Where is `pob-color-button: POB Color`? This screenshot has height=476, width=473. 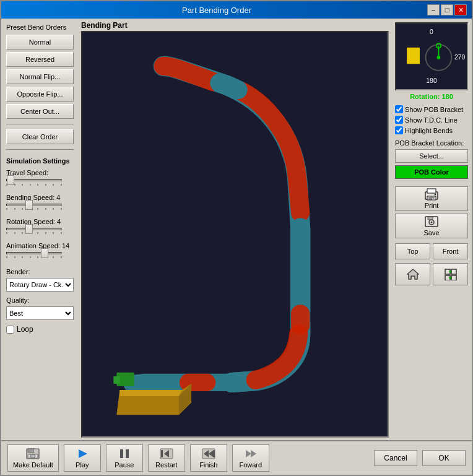
pob-color-button: POB Color is located at coordinates (432, 172).